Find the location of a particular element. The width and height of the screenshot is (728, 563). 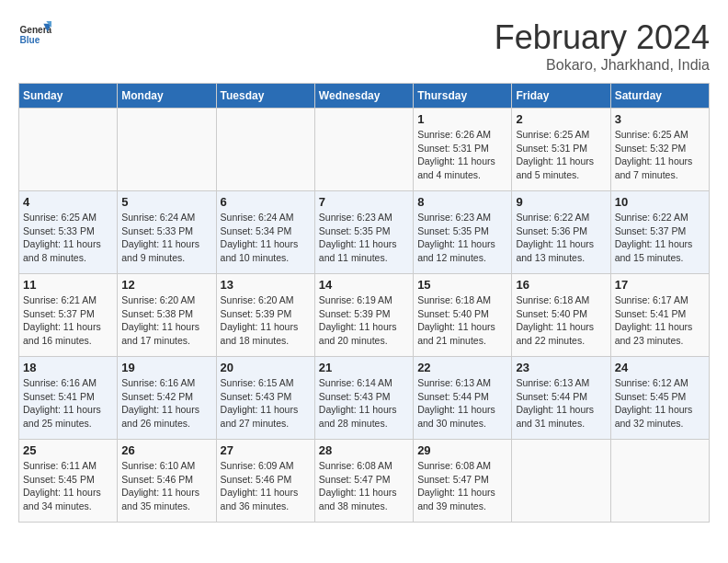

day-info: Sunrise: 6:23 AMSunset: 5:35 PMDaylight:… is located at coordinates (364, 237).